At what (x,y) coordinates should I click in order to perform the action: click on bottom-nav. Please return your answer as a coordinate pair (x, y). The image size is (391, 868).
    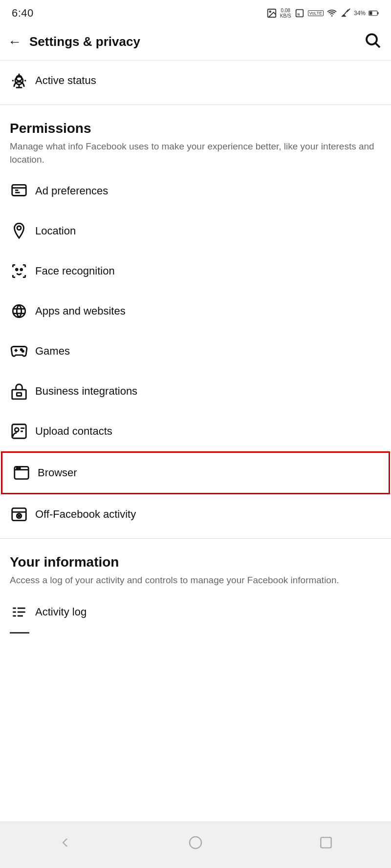
    Looking at the image, I should click on (196, 845).